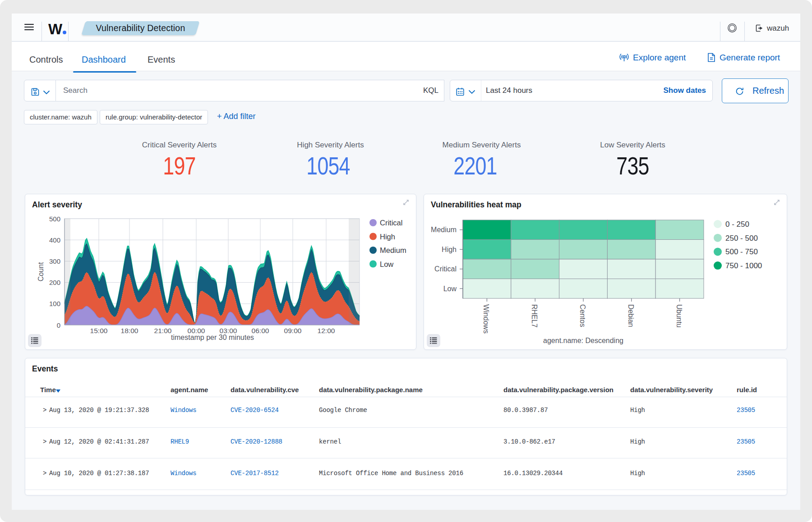 This screenshot has width=812, height=522. I want to click on svg-text: 200, so click(55, 282).